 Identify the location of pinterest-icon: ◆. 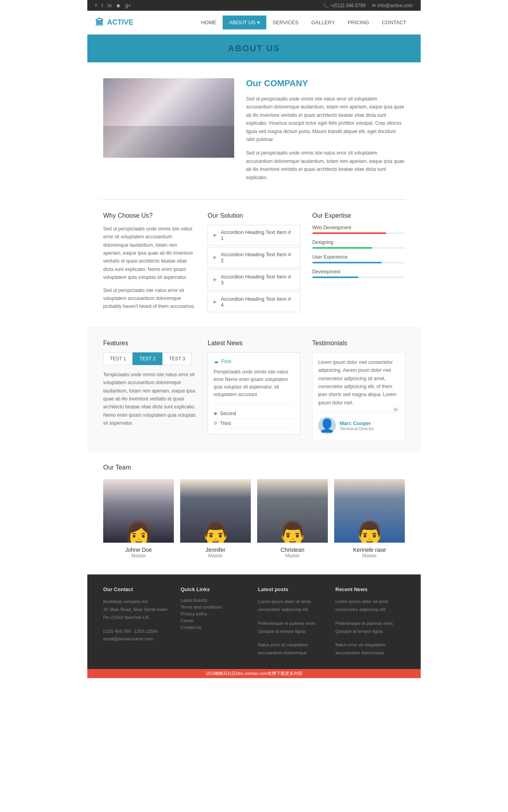
(118, 6).